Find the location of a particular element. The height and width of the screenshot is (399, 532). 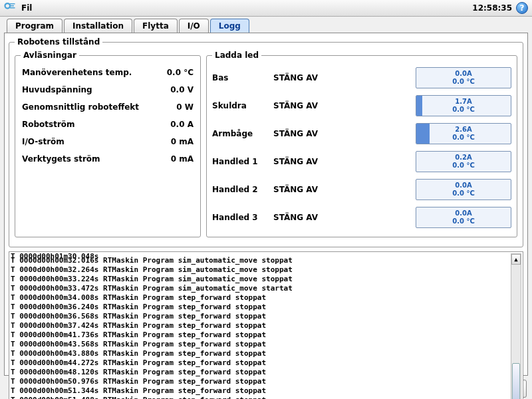

log-head-line: T 0000d00h01m30.048s is located at coordinates (261, 257).